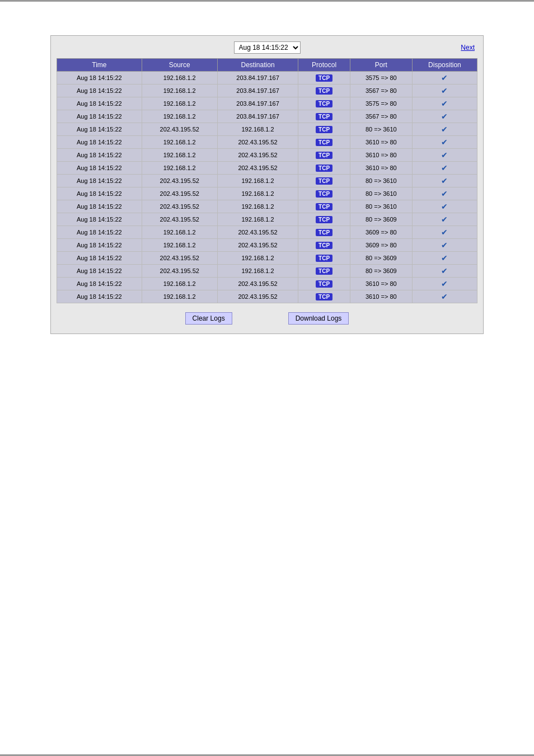 The width and height of the screenshot is (534, 756). Describe the element at coordinates (444, 65) in the screenshot. I see `col-disposition: Disposition` at that location.